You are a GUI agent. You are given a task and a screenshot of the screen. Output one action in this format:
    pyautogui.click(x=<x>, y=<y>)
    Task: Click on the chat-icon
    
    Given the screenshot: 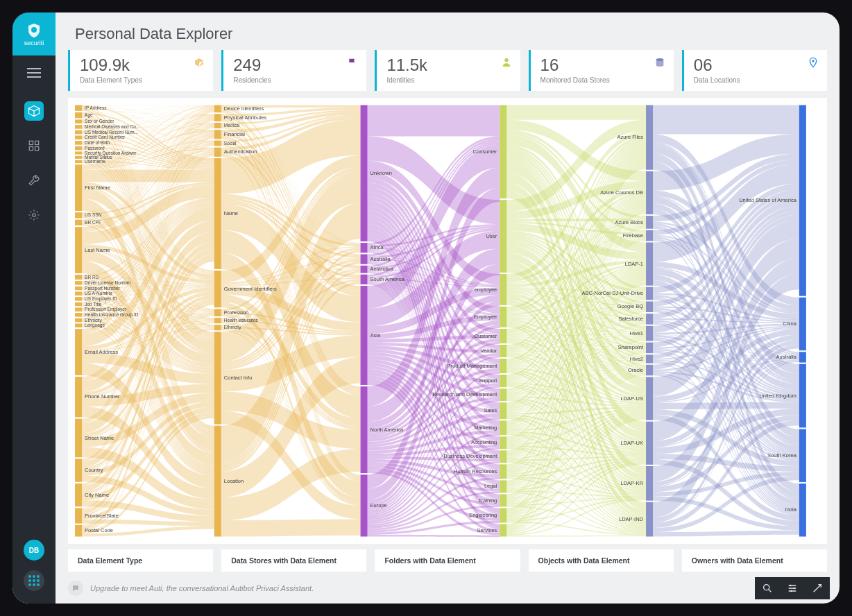 What is the action you would take?
    pyautogui.click(x=76, y=588)
    